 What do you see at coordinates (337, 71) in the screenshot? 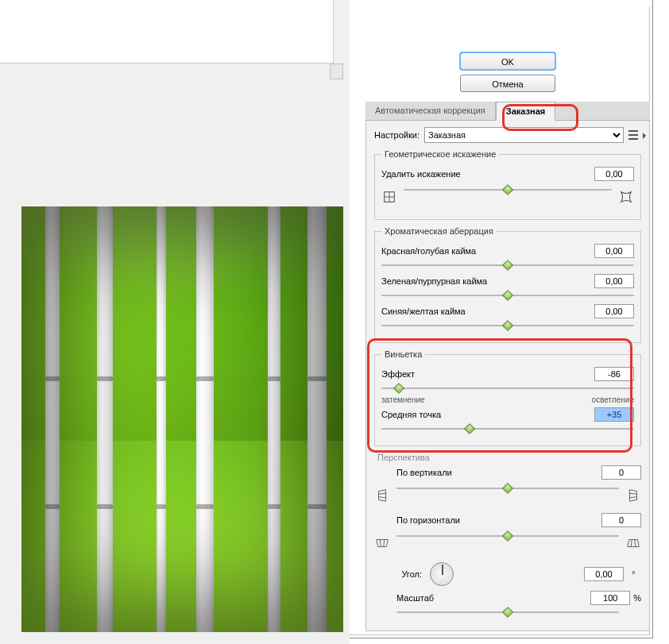
I see `preview-scrollbar` at bounding box center [337, 71].